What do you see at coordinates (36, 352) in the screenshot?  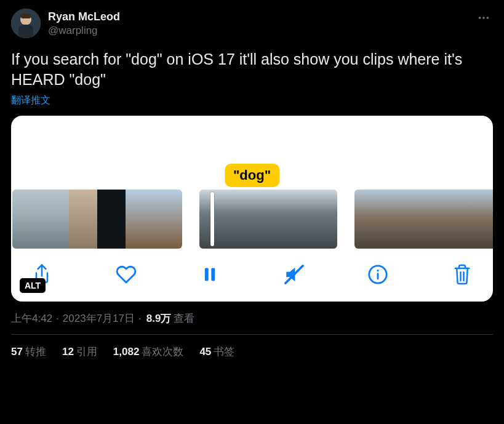 I see `retweets-label: 转推` at bounding box center [36, 352].